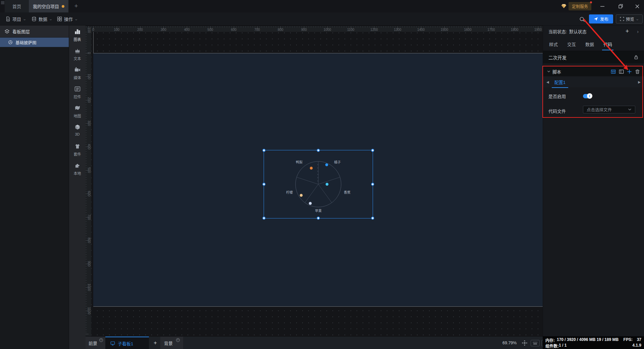  What do you see at coordinates (525, 344) in the screenshot?
I see `fit-view-button` at bounding box center [525, 344].